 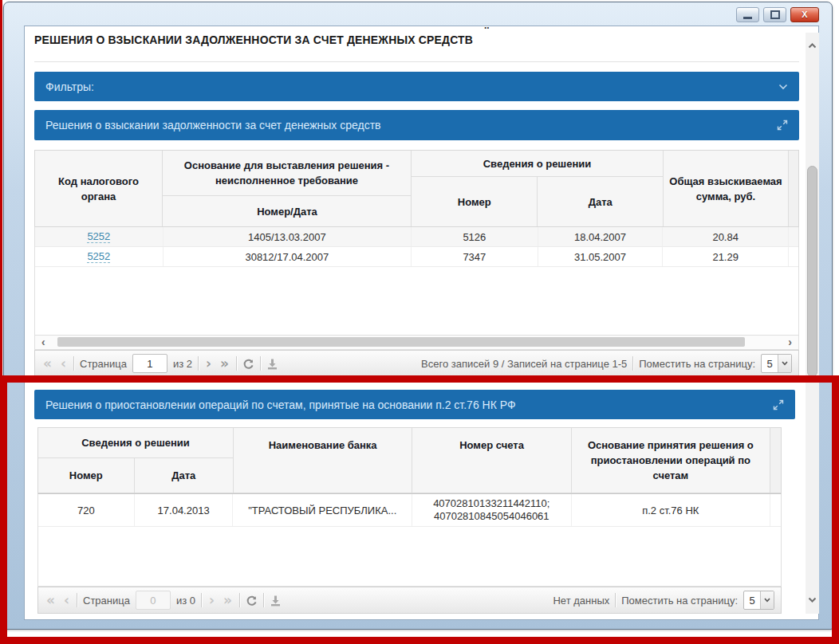 What do you see at coordinates (790, 342) in the screenshot?
I see `scroll-right-icon: ›` at bounding box center [790, 342].